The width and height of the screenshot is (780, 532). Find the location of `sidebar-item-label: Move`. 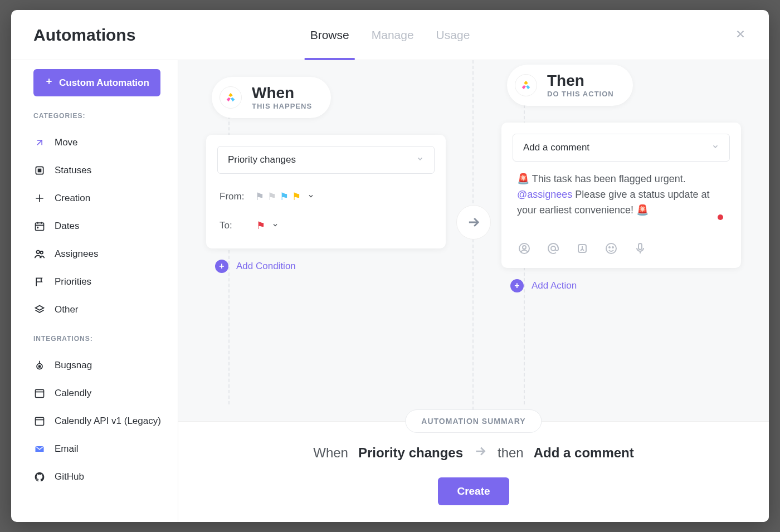

sidebar-item-label: Move is located at coordinates (66, 143).